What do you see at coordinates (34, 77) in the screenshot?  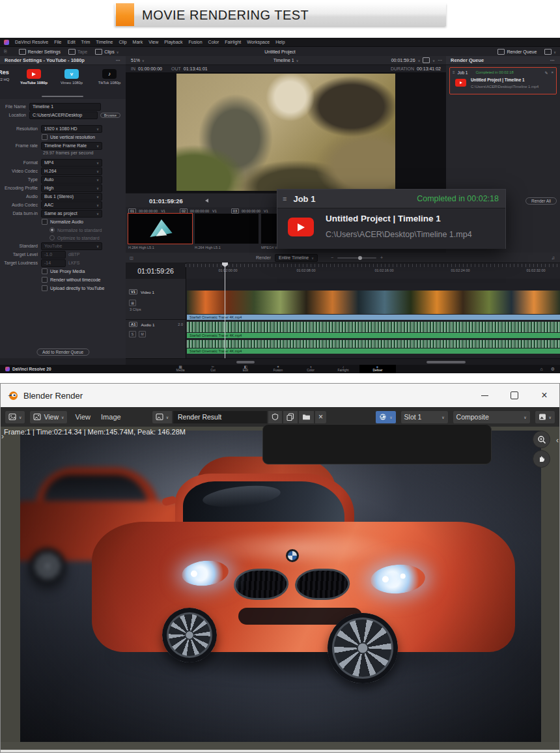 I see `preset-youtube: YouTube 1080p` at bounding box center [34, 77].